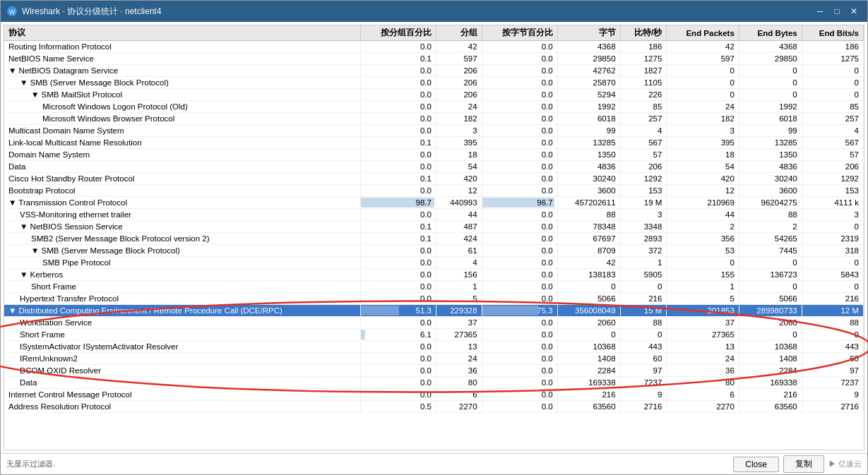 This screenshot has height=475, width=868. What do you see at coordinates (434, 287) in the screenshot?
I see `table-row: Short Frame0.010.000100` at bounding box center [434, 287].